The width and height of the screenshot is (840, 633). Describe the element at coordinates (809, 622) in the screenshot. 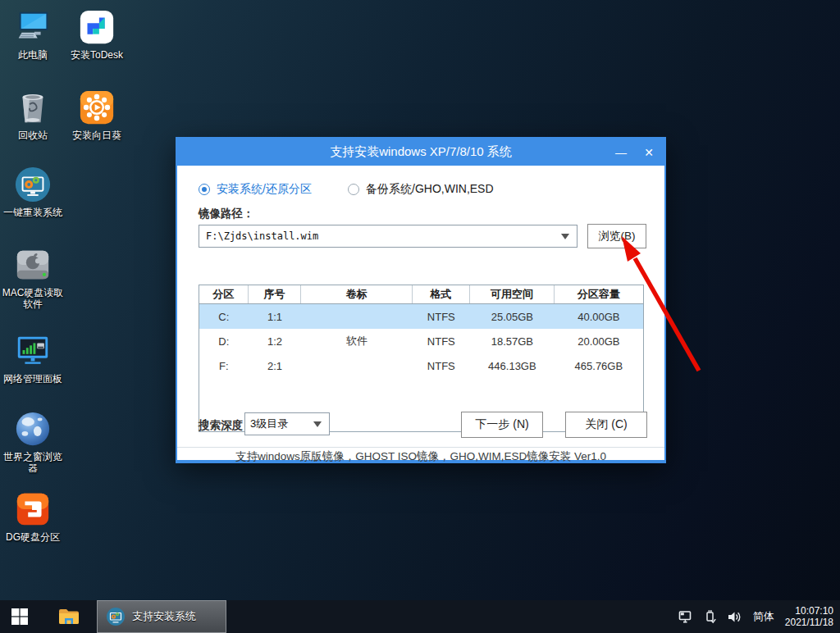

I see `clock-date: 2021/11/18` at that location.